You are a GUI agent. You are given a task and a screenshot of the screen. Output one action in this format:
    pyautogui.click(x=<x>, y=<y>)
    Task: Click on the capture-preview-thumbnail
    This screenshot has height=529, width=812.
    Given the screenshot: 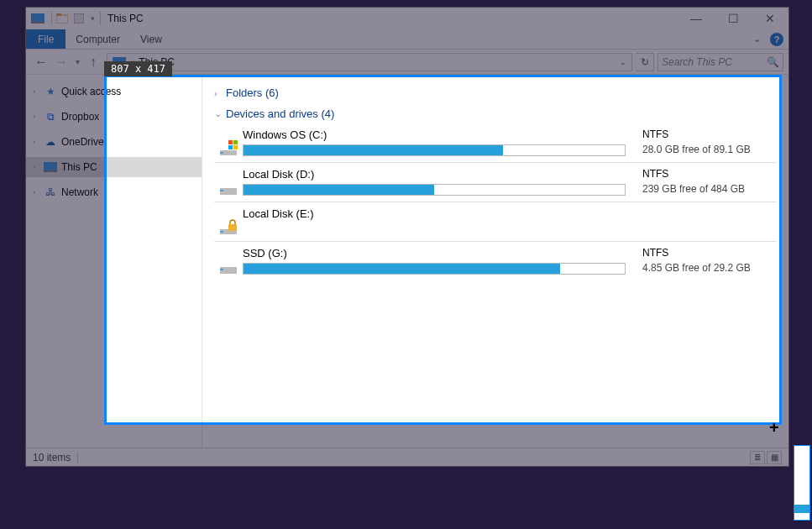 What is the action you would take?
    pyautogui.click(x=802, y=483)
    